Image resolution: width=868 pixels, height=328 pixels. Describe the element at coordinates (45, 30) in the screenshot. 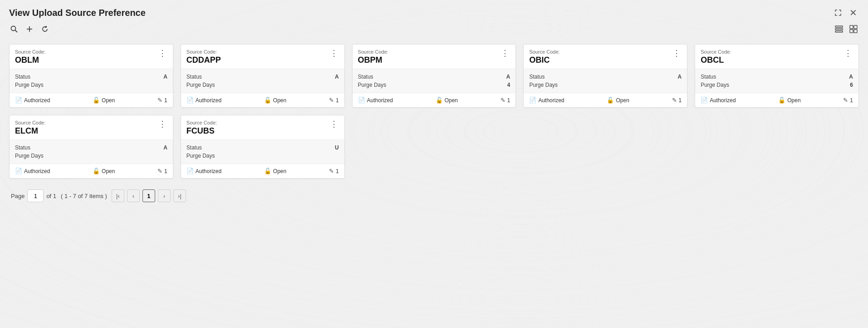

I see `refresh-button` at that location.